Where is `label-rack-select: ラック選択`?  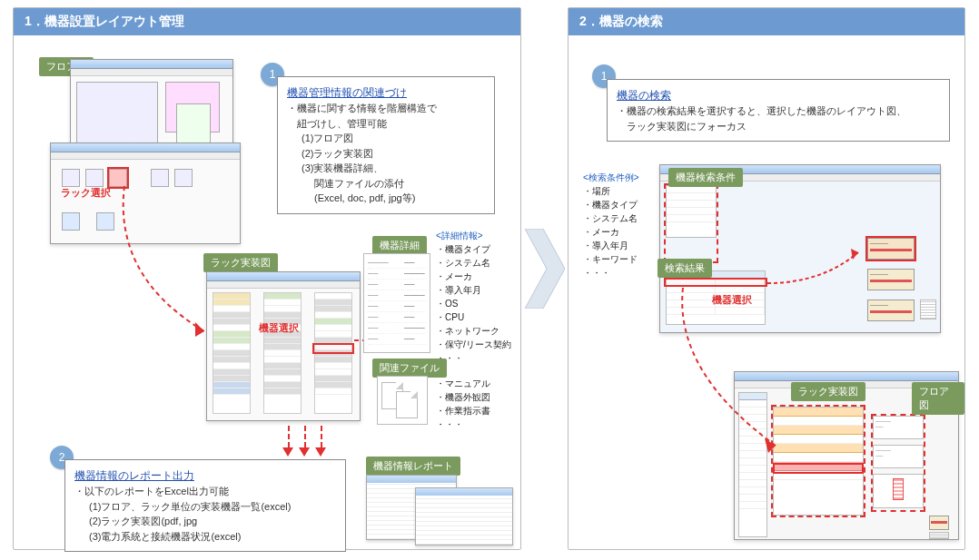 label-rack-select: ラック選択 is located at coordinates (85, 192).